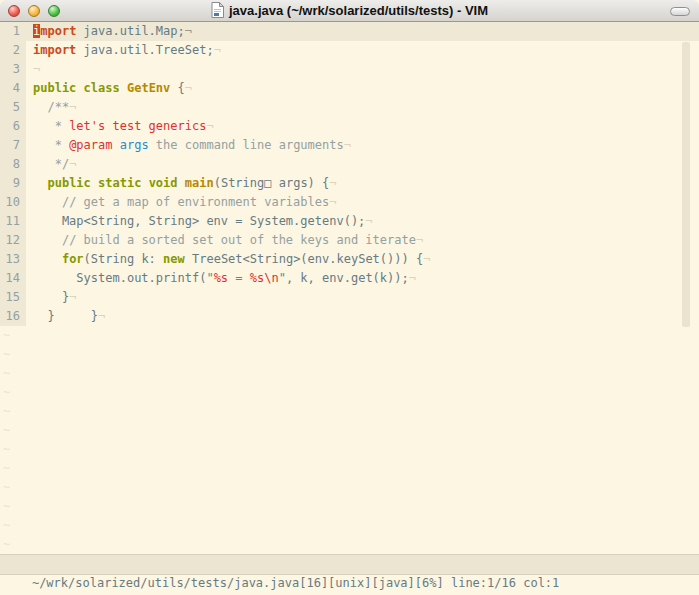 The image size is (699, 595). I want to click on line-number: 3, so click(13, 70).